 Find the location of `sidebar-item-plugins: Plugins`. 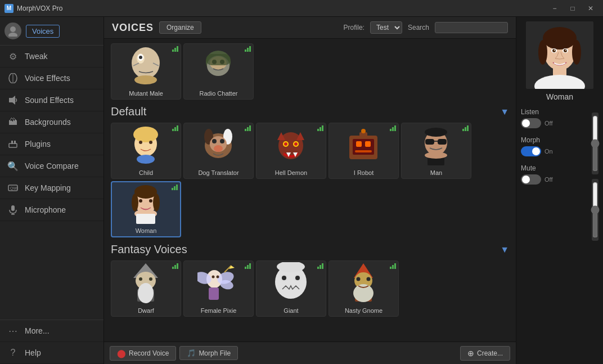

sidebar-item-plugins: Plugins is located at coordinates (52, 144).